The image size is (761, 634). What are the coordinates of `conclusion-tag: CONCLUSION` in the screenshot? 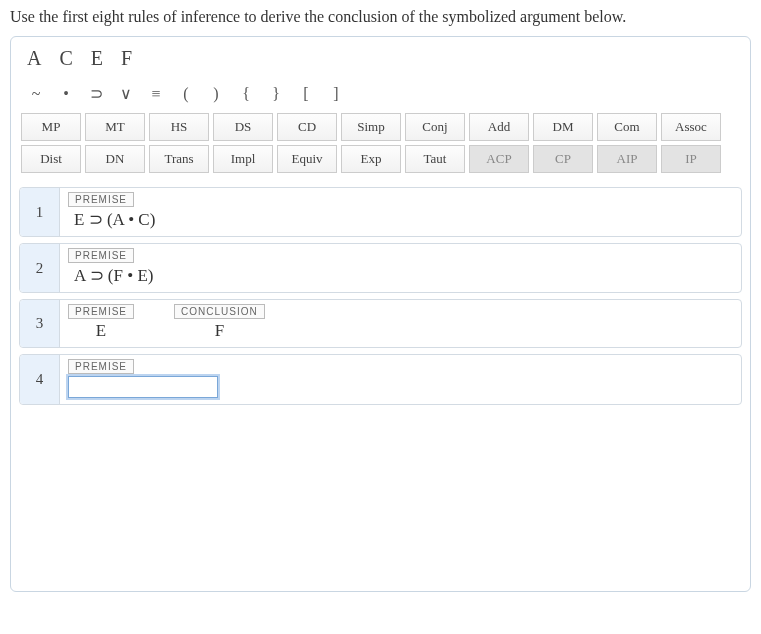 It's located at (220, 312).